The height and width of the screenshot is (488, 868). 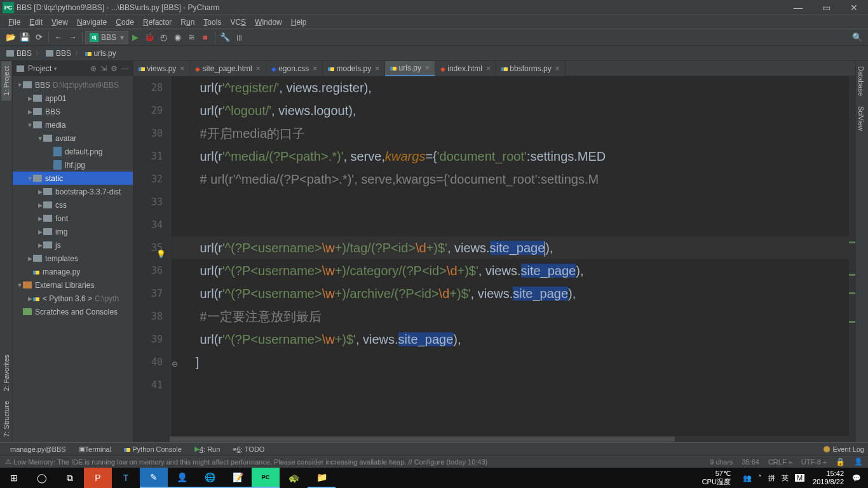 What do you see at coordinates (72, 37) in the screenshot?
I see `forward-icon: →` at bounding box center [72, 37].